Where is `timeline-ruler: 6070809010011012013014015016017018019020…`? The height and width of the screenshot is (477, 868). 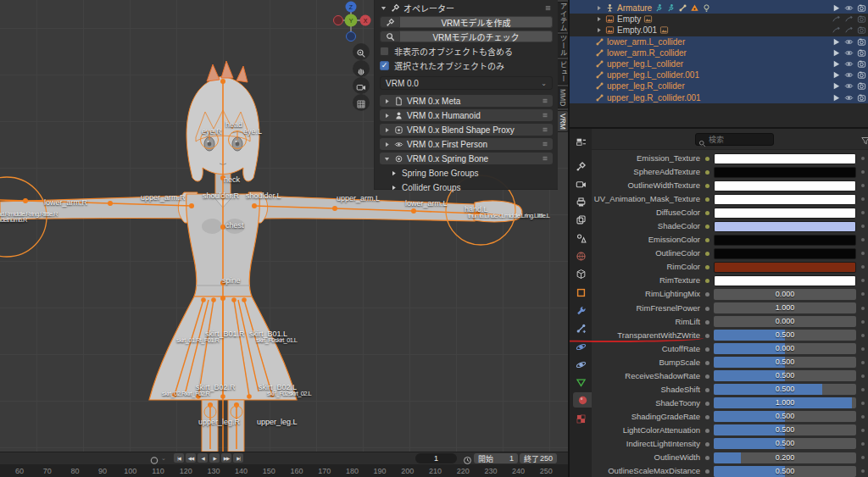 timeline-ruler: 6070809010011012013014015016017018019020… is located at coordinates (284, 471).